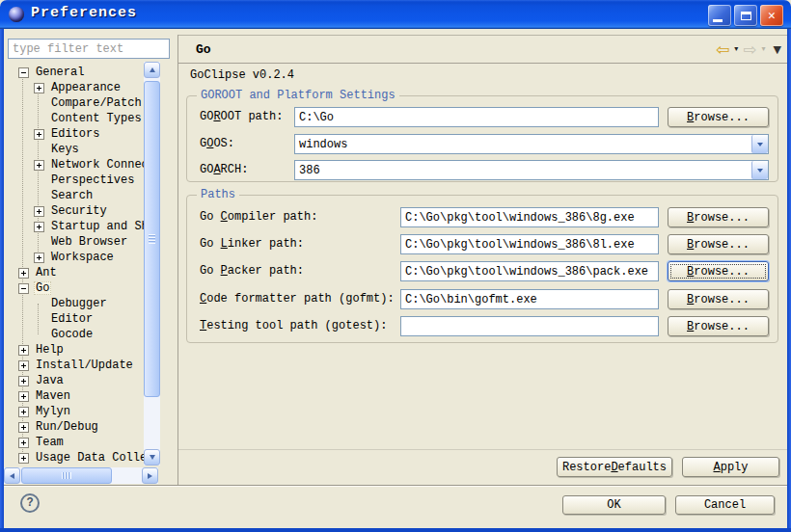 The width and height of the screenshot is (791, 532). What do you see at coordinates (396, 486) in the screenshot?
I see `footer-separator-highlight` at bounding box center [396, 486].